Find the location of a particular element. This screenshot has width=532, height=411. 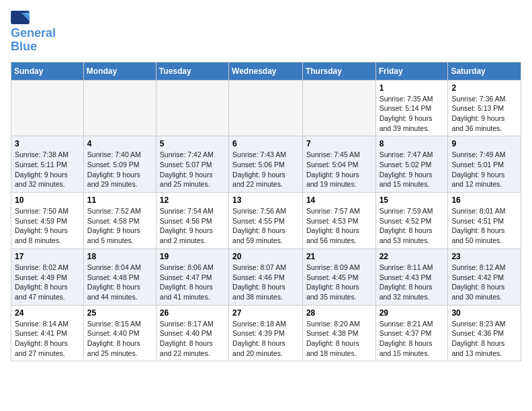

col-sunday: Sunday is located at coordinates (48, 71).